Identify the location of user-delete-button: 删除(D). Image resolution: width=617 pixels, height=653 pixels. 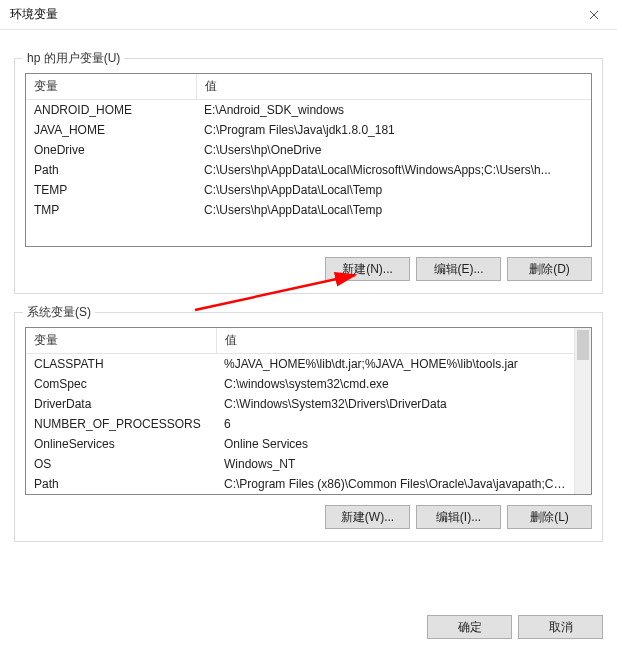
(550, 269).